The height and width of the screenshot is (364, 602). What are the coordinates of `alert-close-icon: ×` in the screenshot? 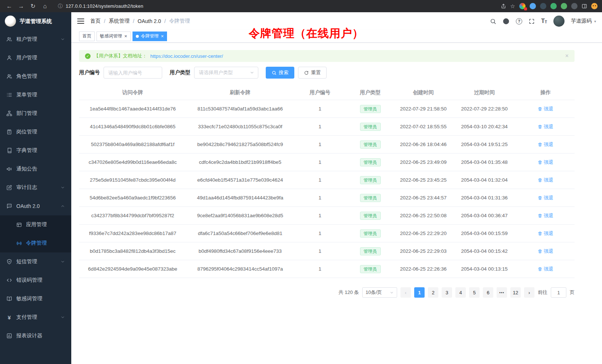 It's located at (567, 56).